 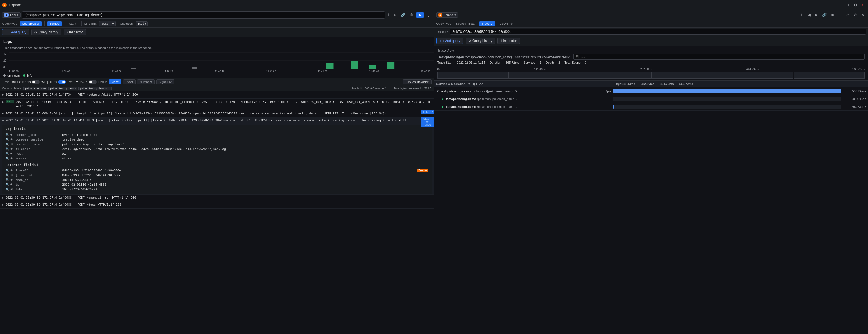 I want to click on span-row-child-2: │ ● fastapi-tracing-demo /pokemon/{pokem…, so click(x=651, y=107).